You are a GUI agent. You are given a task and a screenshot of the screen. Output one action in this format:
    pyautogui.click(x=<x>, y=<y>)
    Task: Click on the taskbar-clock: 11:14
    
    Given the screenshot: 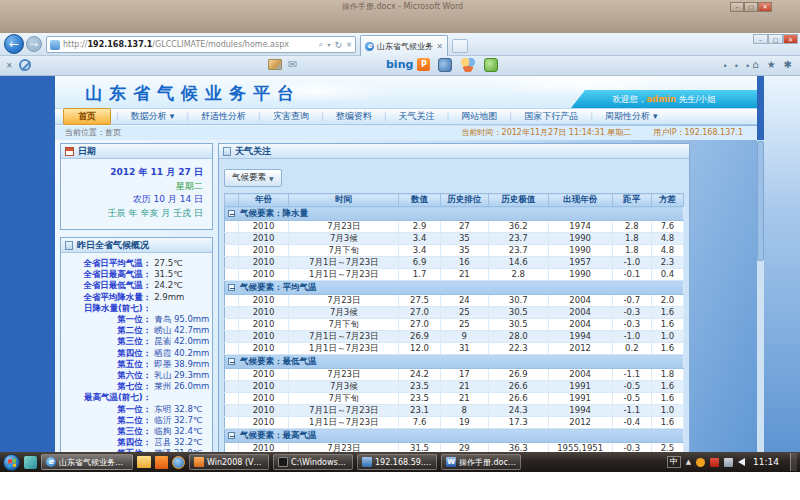 What is the action you would take?
    pyautogui.click(x=768, y=462)
    